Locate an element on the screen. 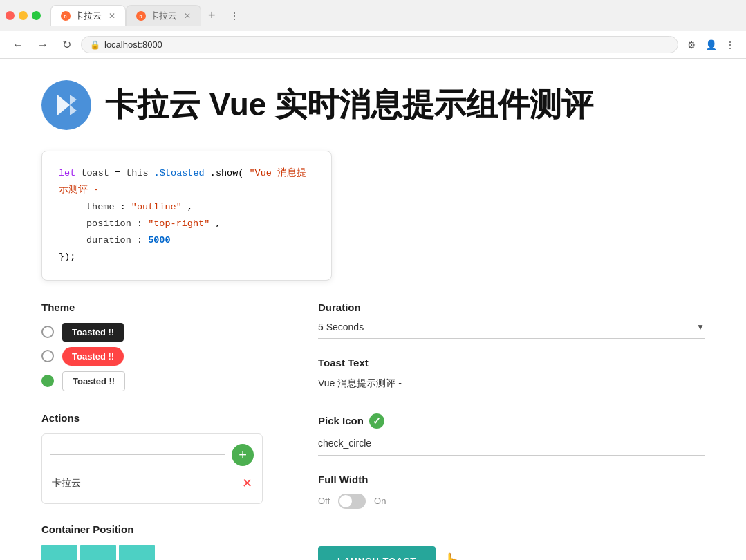  browser-chrome: R 卡拉云 ✕ R 卡拉云 ✕ + ⋮ ← is located at coordinates (373, 30).